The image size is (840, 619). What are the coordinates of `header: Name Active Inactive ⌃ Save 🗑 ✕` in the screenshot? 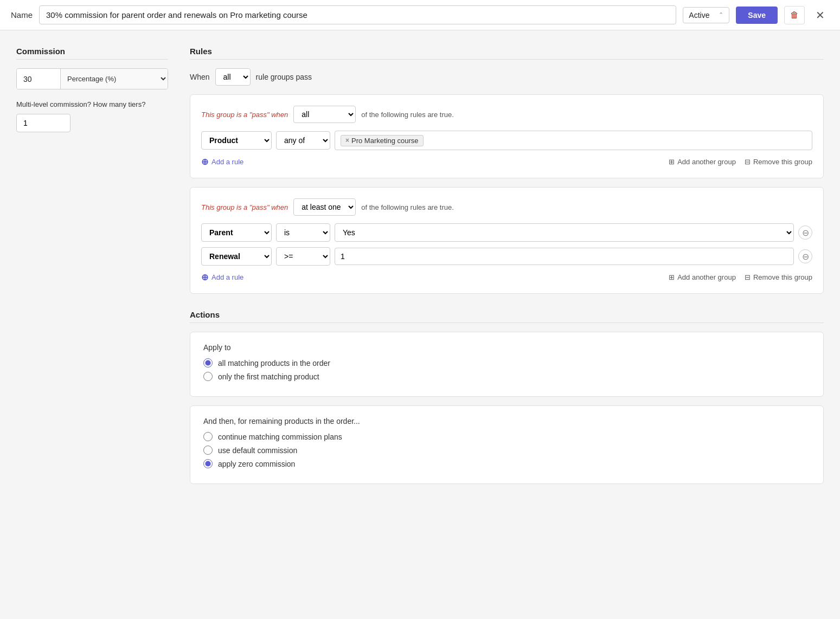 It's located at (420, 15).